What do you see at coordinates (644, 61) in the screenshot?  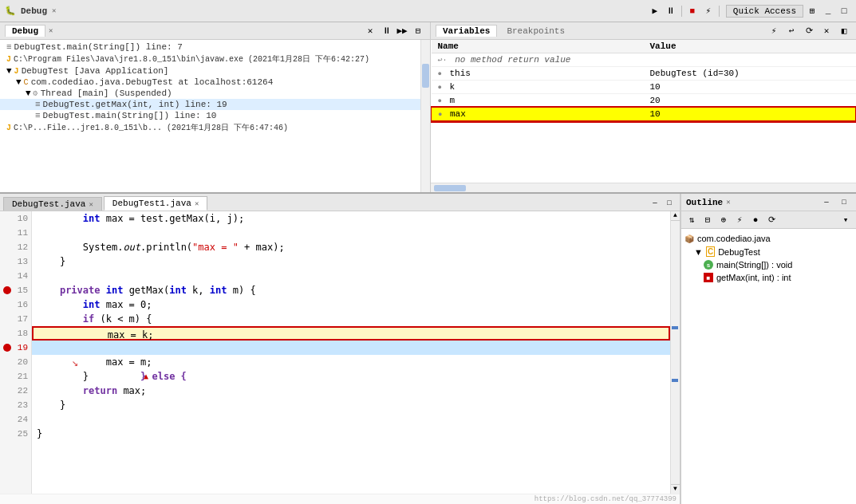 I see `var-row-method-return: ↩· no method return value` at bounding box center [644, 61].